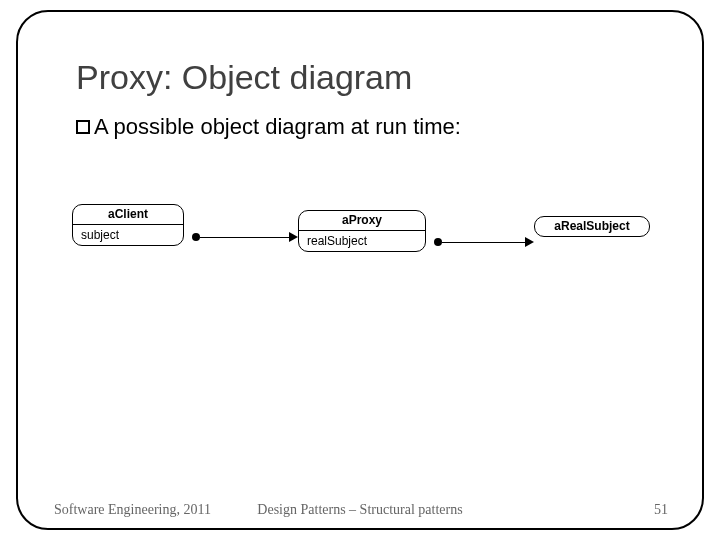 The width and height of the screenshot is (720, 540). Describe the element at coordinates (592, 226) in the screenshot. I see `object-real-subject-name: aRealSubject` at that location.